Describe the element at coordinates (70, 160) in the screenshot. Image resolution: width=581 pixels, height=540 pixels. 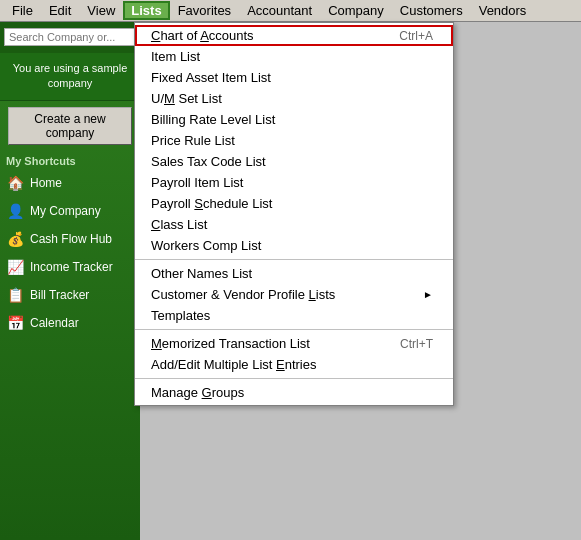
I see `shortcuts-title: My Shortcuts` at that location.